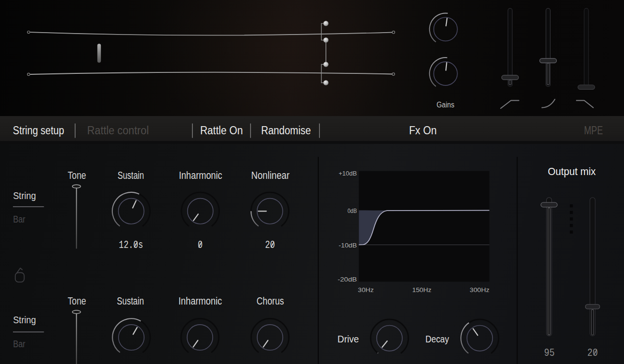 The image size is (624, 364). I want to click on svg-text: +10dB, so click(348, 174).